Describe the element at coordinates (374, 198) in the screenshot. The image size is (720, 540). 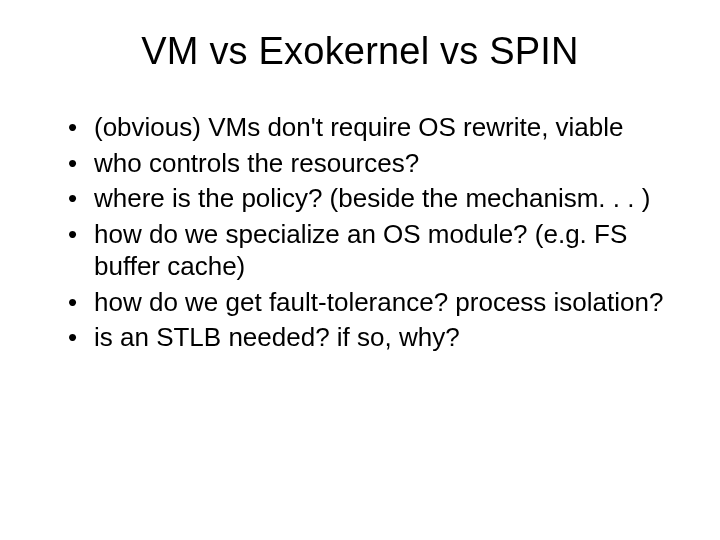
I see `list-item: where is the policy? (beside the mechani…` at that location.